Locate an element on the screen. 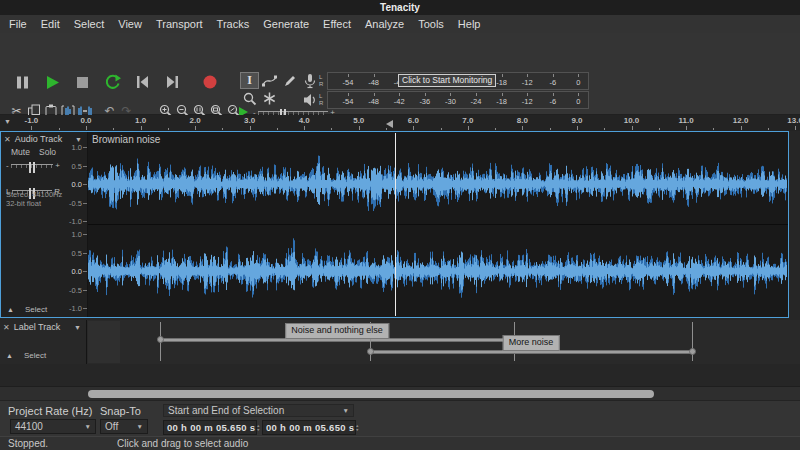  zoom-tool-icon is located at coordinates (250, 99).